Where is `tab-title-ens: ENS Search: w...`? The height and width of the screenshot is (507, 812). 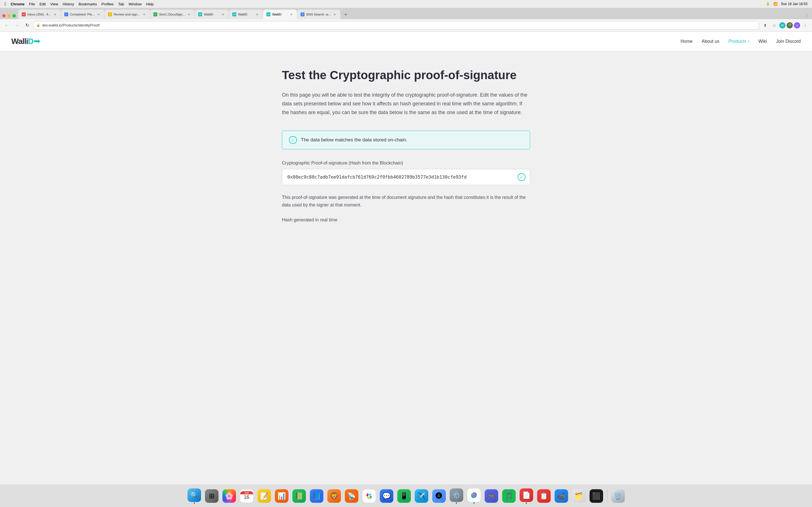
tab-title-ens: ENS Search: w... is located at coordinates (319, 14).